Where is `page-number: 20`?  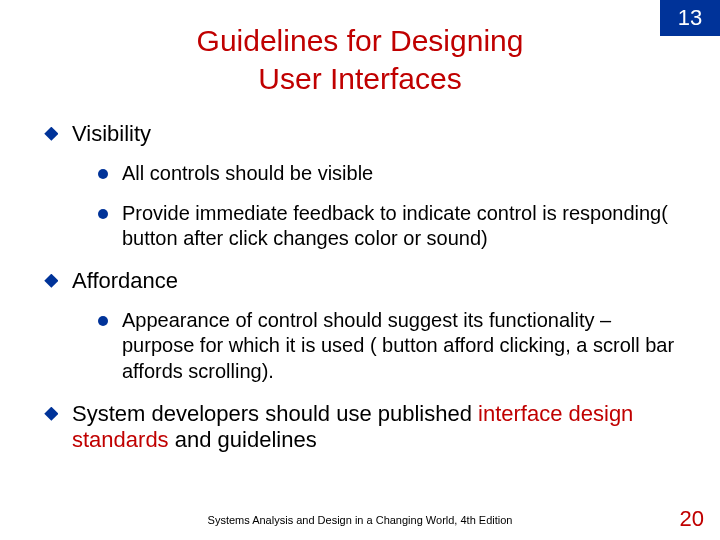 page-number: 20 is located at coordinates (692, 519).